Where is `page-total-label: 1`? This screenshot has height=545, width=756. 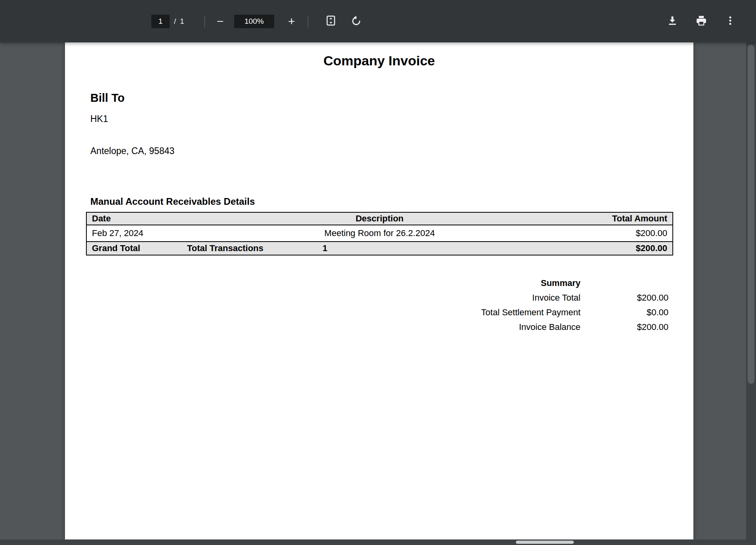 page-total-label: 1 is located at coordinates (182, 21).